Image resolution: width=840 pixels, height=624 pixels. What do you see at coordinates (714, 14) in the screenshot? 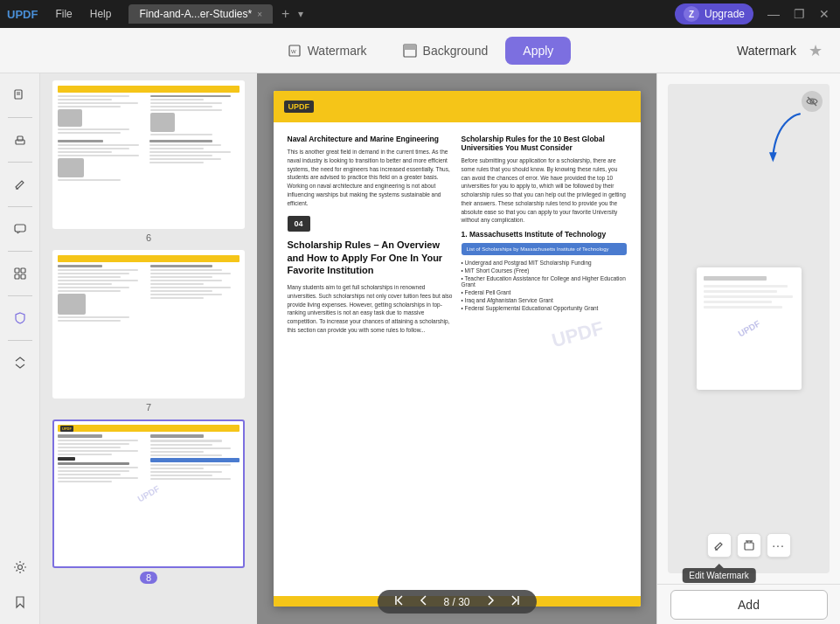
I see `upgrade-btn: Z Upgrade` at bounding box center [714, 14].